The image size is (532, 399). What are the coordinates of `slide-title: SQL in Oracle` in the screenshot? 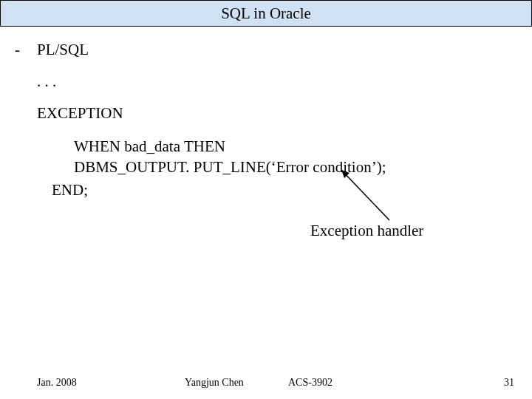 It's located at (266, 13).